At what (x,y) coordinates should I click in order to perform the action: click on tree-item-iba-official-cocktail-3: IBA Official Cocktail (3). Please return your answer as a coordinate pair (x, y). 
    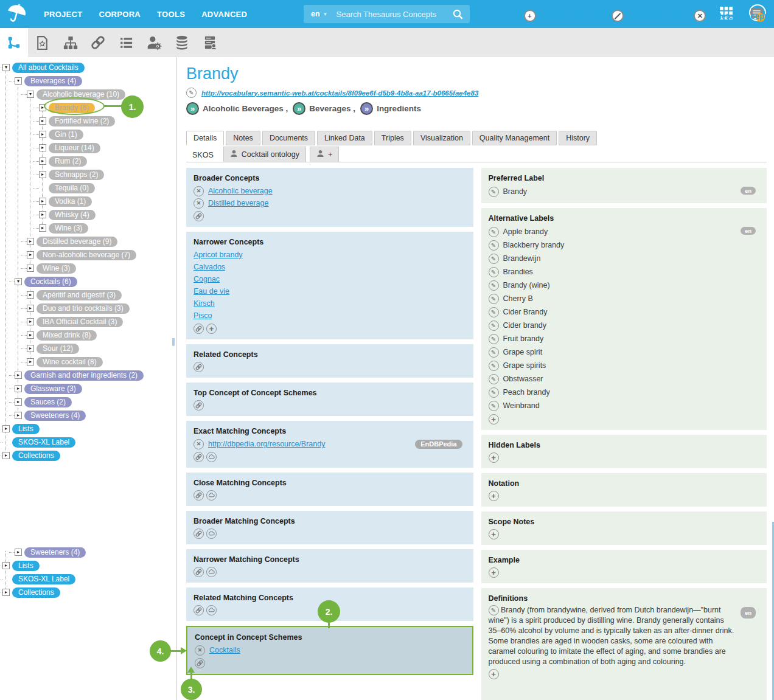
    Looking at the image, I should click on (80, 322).